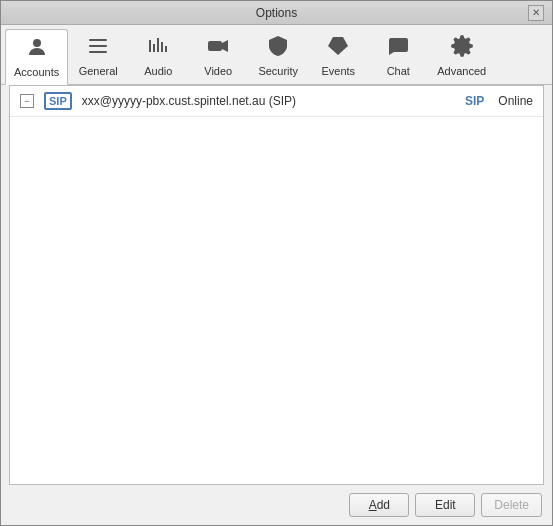 This screenshot has height=526, width=553. I want to click on general-icon, so click(98, 48).